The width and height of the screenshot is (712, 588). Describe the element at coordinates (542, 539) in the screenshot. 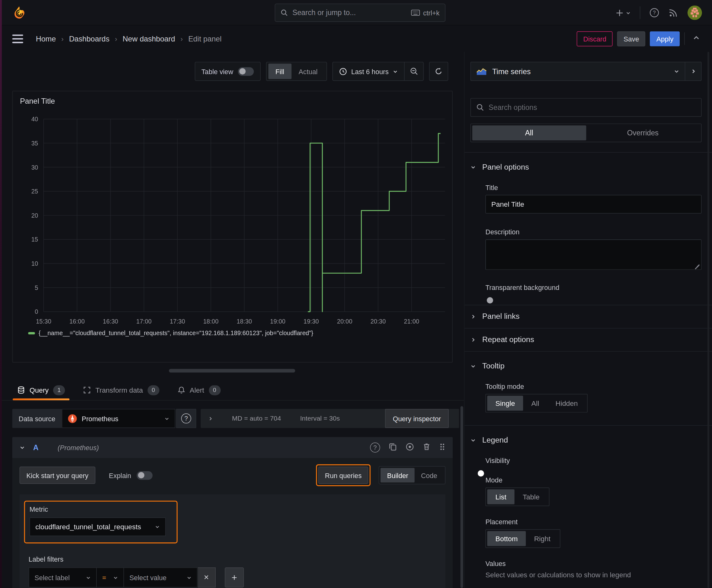

I see `placement-right: Right` at that location.